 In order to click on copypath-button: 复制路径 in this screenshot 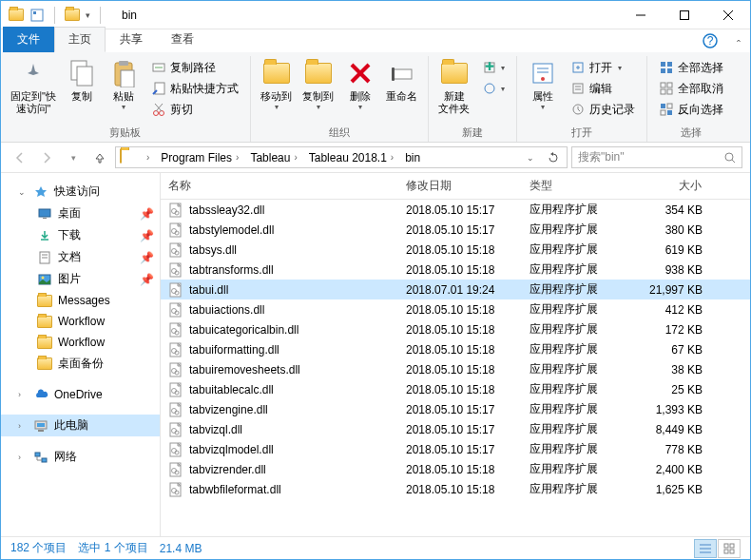, I will do `click(195, 68)`.